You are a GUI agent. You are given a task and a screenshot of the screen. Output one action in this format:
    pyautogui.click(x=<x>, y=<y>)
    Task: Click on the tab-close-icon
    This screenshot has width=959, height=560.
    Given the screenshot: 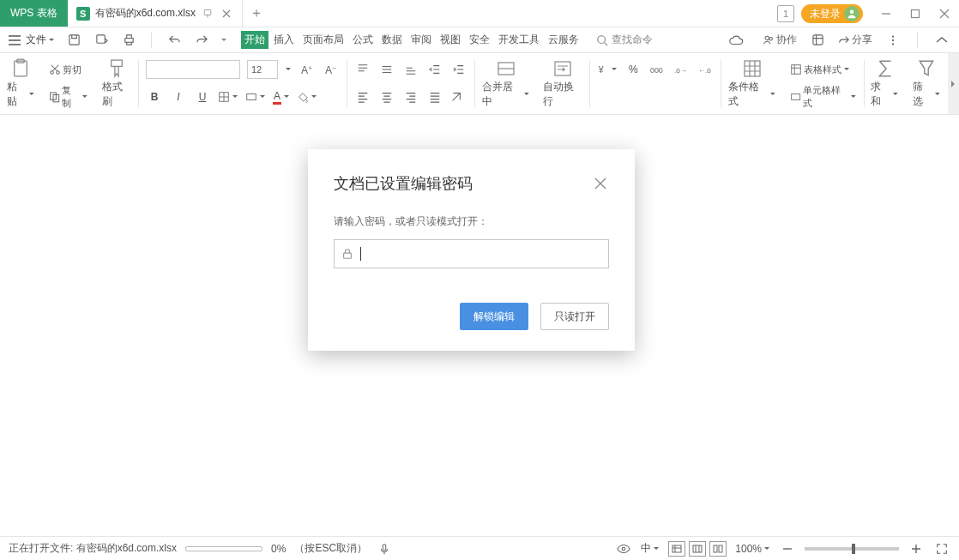 What is the action you would take?
    pyautogui.click(x=226, y=14)
    